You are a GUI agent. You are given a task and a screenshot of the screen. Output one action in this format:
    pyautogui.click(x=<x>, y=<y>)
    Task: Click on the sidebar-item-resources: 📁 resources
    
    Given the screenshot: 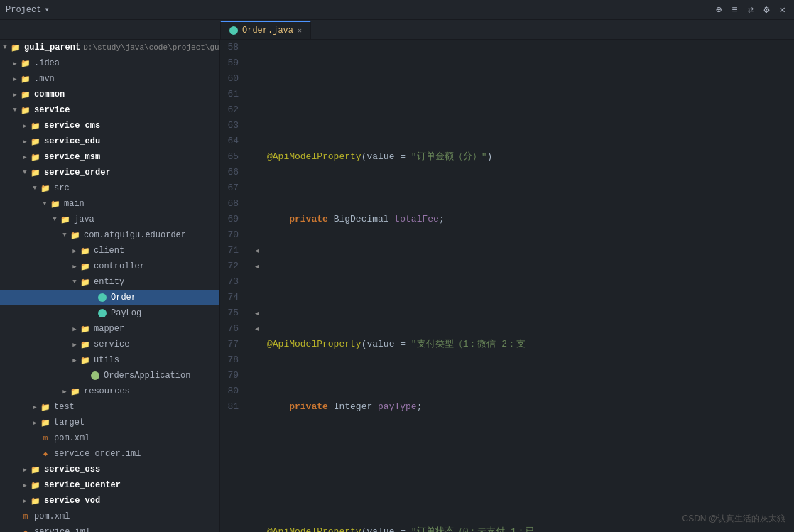 What is the action you would take?
    pyautogui.click(x=109, y=391)
    